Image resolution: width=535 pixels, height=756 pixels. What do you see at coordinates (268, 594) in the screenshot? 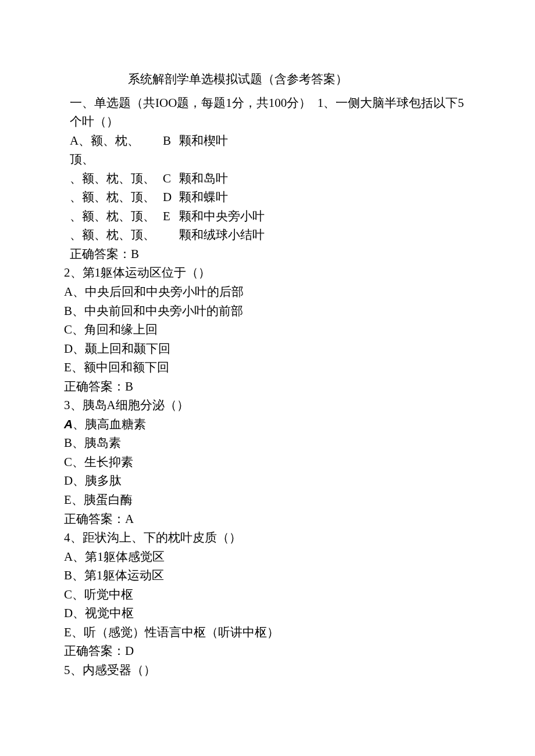
I see `q4-block: 4、距状沟上、下的枕叶皮质（） A、第1躯体感觉区 B、第1躯体运动区 C、听觉…` at bounding box center [268, 594].